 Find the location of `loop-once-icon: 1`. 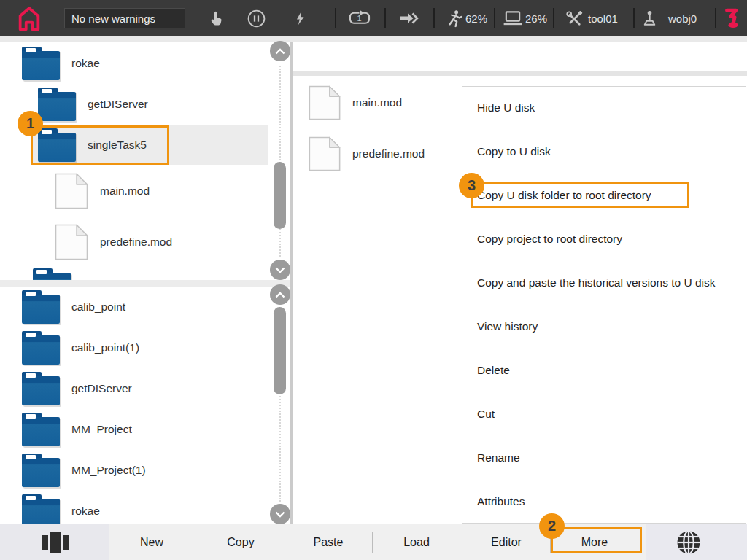

loop-once-icon: 1 is located at coordinates (360, 18).